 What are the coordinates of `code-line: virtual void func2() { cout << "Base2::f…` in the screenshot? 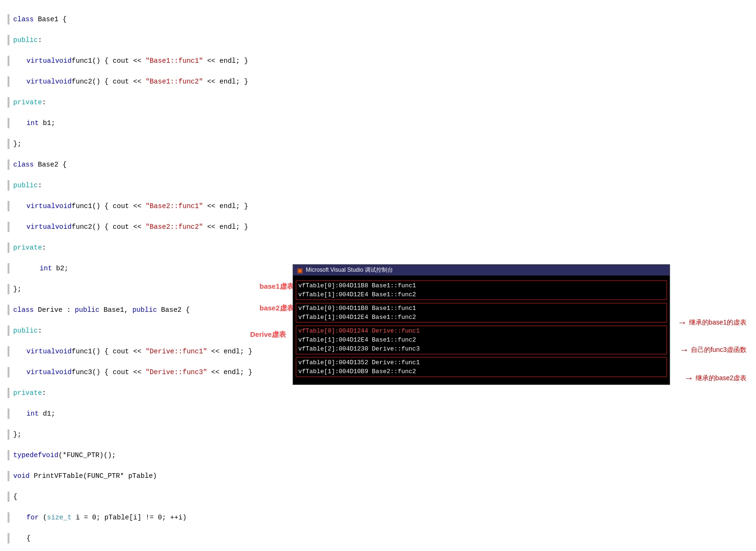 It's located at (382, 227).